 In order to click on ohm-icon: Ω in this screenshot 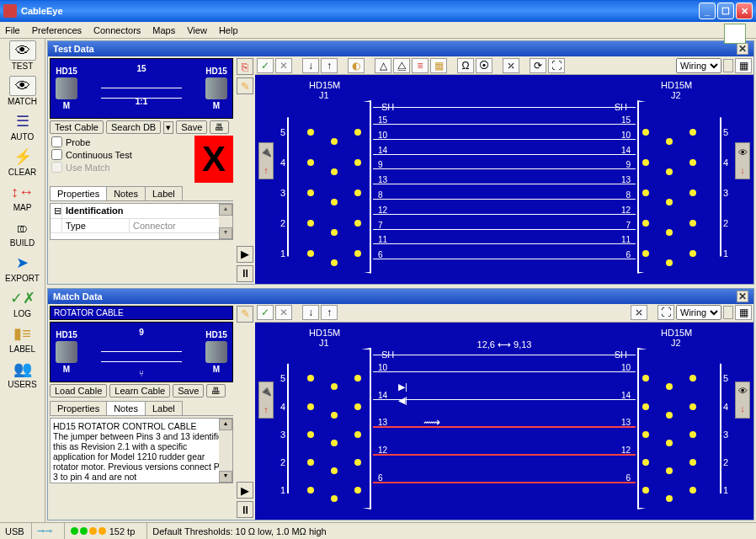, I will do `click(466, 66)`.